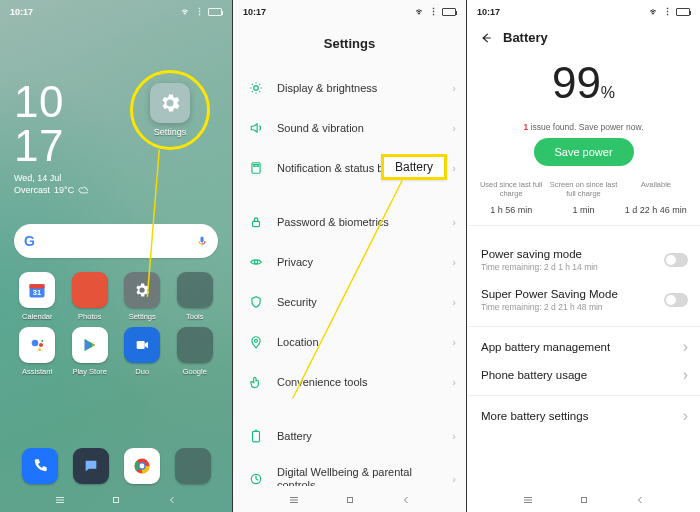  What do you see at coordinates (350, 222) in the screenshot?
I see `item-password: Password & biometrics›` at bounding box center [350, 222].